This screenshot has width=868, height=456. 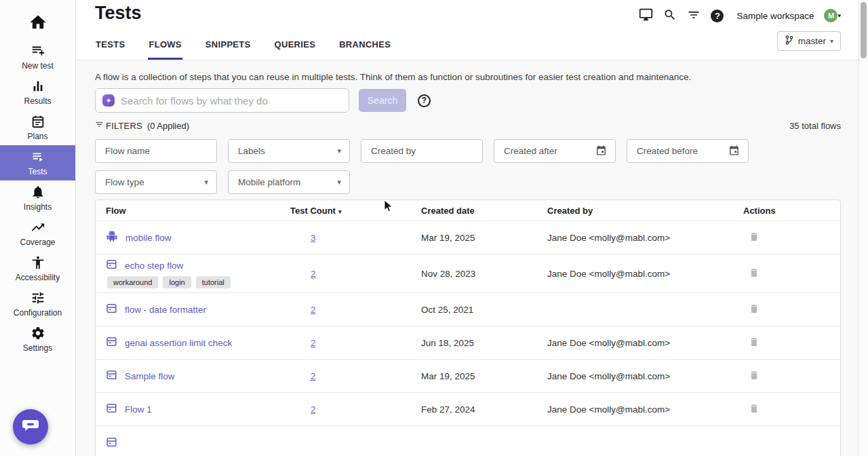 I want to click on sidebar-item-coverage: Coverage, so click(x=38, y=233).